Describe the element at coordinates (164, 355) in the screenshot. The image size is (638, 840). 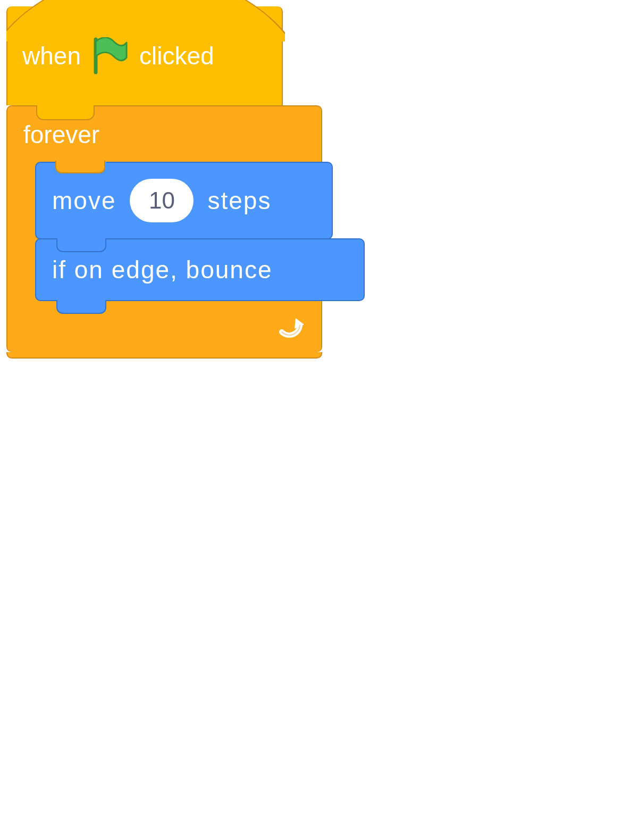
I see `forever-end-cap` at that location.